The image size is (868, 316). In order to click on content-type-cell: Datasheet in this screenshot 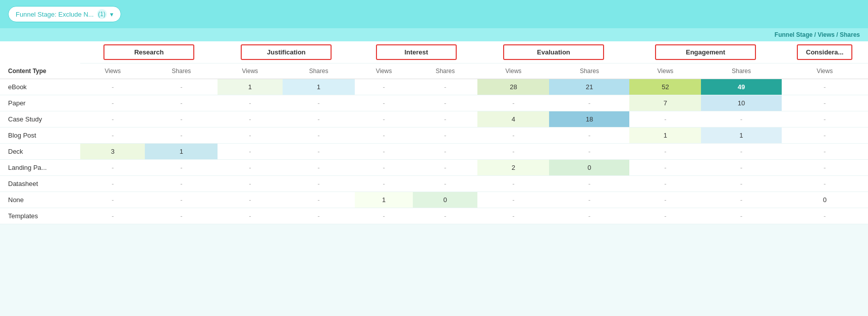, I will do `click(40, 184)`.